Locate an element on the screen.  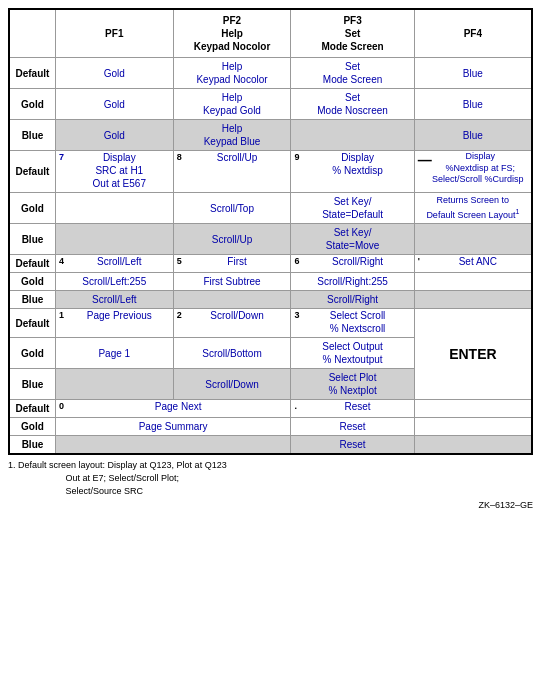
cell-default-3: 3 Select Scroll% Nextscroll is located at coordinates (352, 324).